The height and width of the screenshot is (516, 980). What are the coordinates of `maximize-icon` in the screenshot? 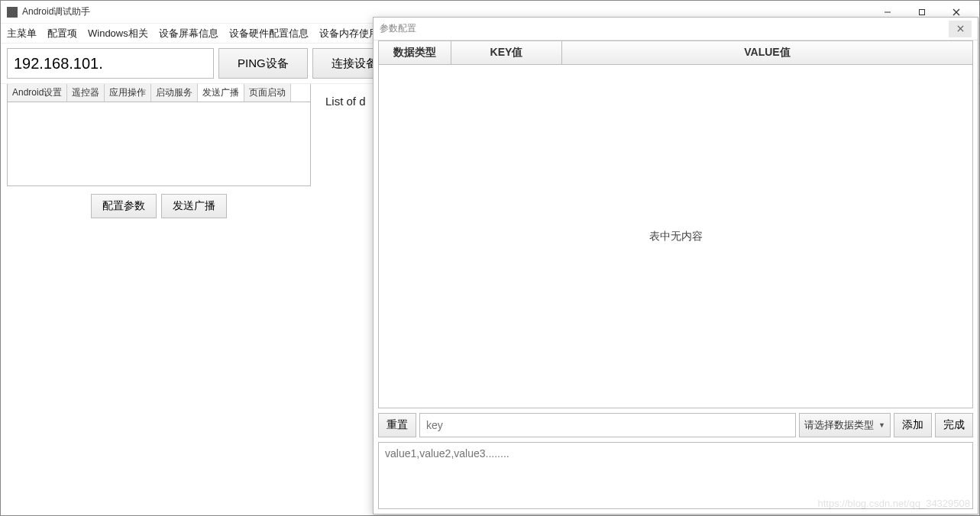 It's located at (922, 12).